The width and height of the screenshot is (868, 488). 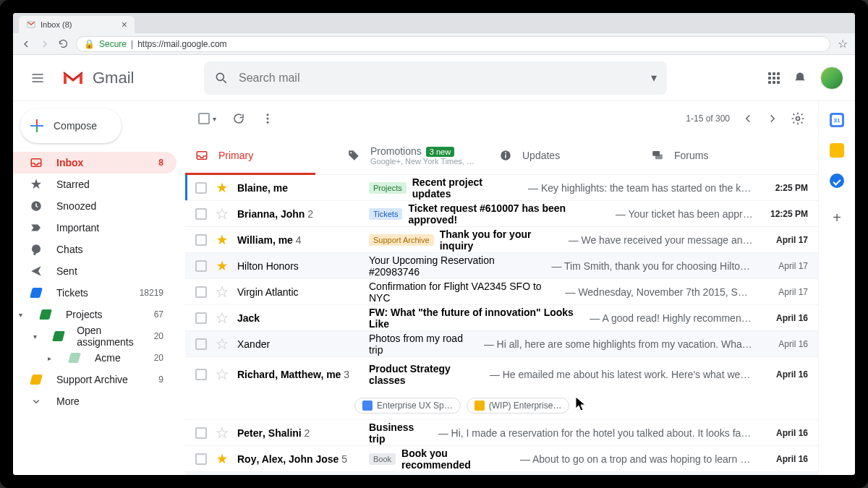 What do you see at coordinates (692, 155) in the screenshot?
I see `tab-label: Forums` at bounding box center [692, 155].